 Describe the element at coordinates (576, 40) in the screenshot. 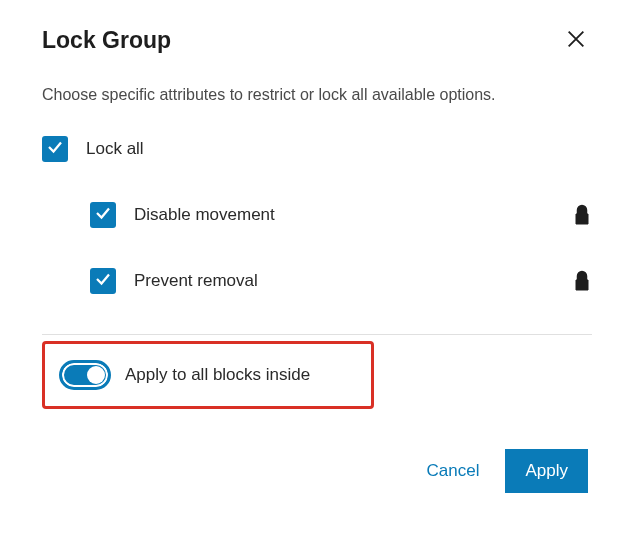

I see `close-icon` at that location.